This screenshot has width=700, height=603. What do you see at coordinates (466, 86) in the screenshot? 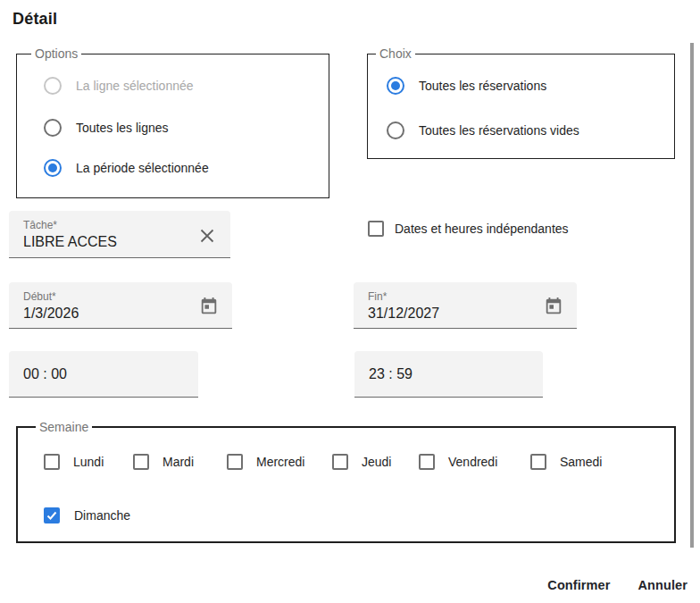
I see `radio-all-reservations: Toutes les réservations` at bounding box center [466, 86].